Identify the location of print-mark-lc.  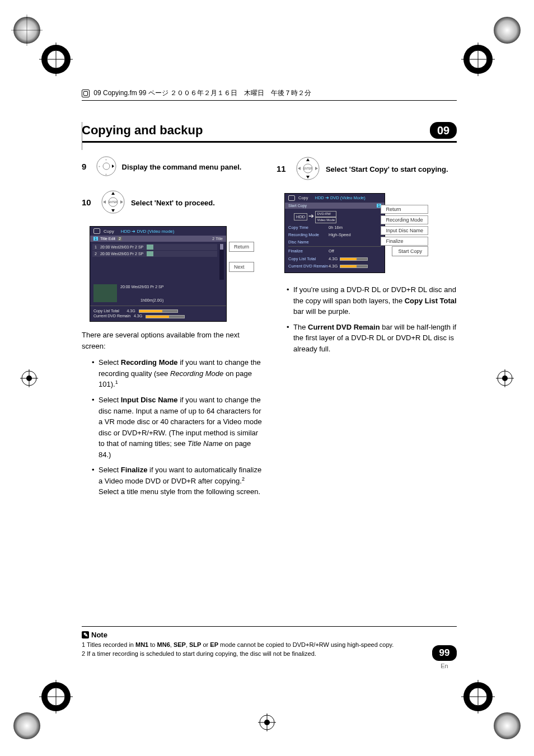
(29, 378).